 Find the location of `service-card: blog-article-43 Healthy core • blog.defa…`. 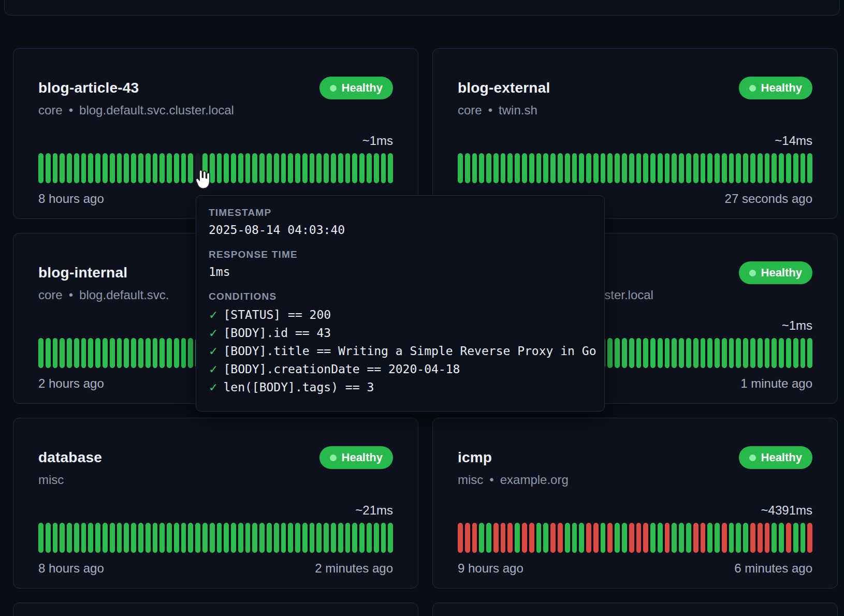

service-card: blog-article-43 Healthy core • blog.defa… is located at coordinates (215, 134).